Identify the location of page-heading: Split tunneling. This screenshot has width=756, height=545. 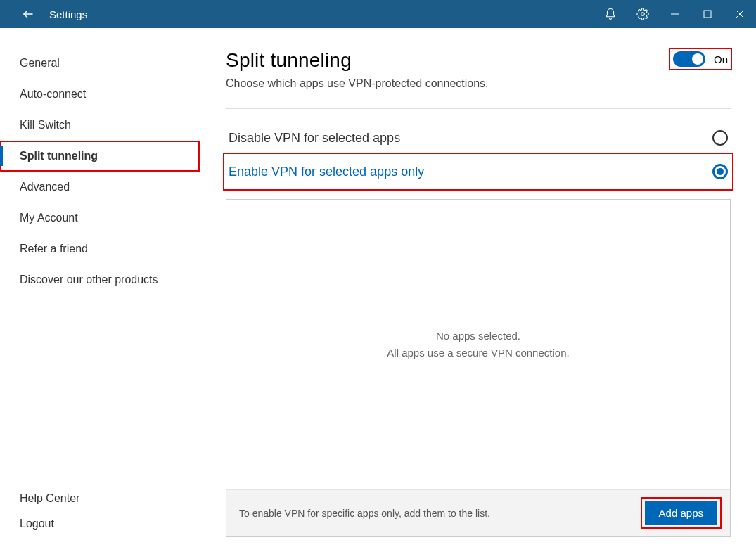
(448, 60).